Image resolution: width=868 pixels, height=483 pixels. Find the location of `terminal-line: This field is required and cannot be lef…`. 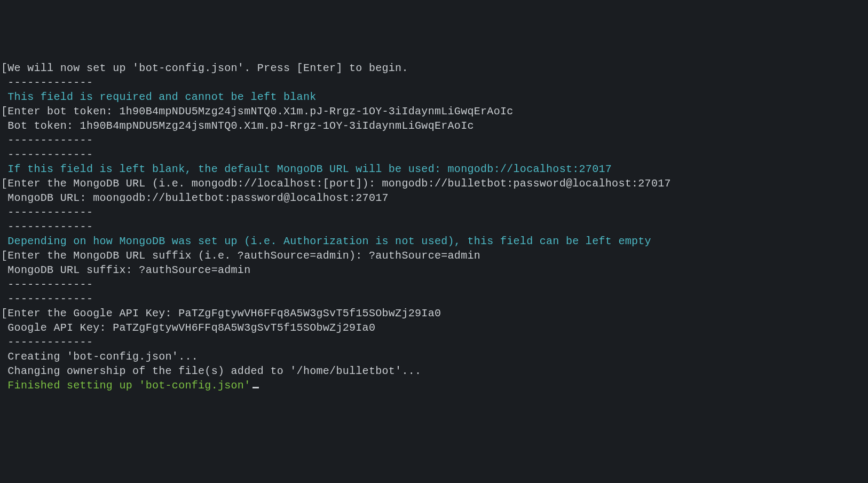

terminal-line: This field is required and cannot be lef… is located at coordinates (434, 97).